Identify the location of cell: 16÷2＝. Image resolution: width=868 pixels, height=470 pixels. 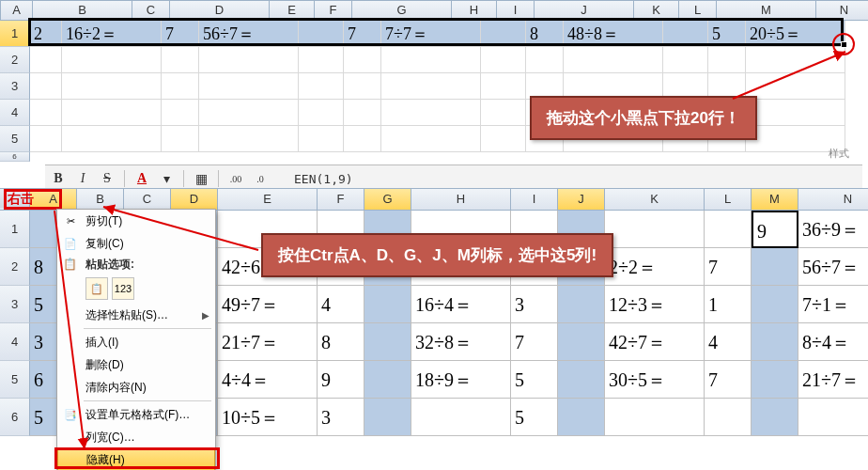
(112, 34).